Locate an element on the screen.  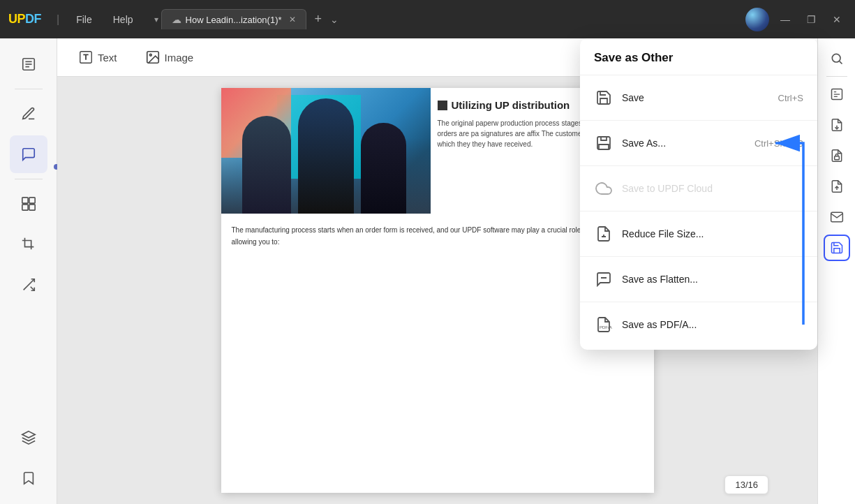
save-as-other-section-1: Save Ctrl+S is located at coordinates (699, 98).